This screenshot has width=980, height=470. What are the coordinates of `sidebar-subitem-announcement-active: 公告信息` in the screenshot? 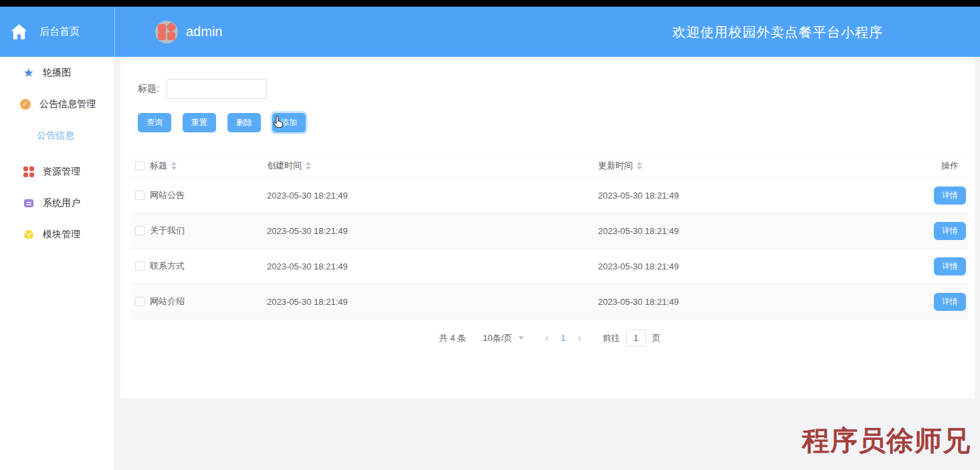 It's located at (58, 135).